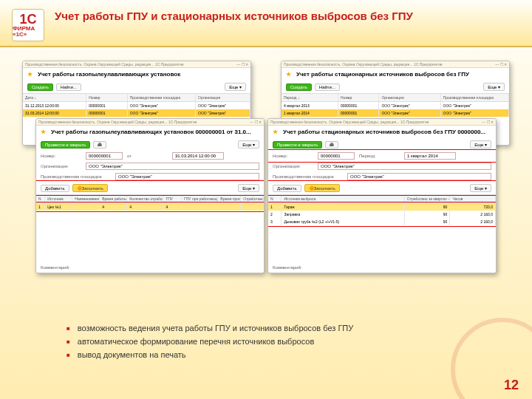  What do you see at coordinates (148, 156) in the screenshot?
I see `label: от` at bounding box center [148, 156].